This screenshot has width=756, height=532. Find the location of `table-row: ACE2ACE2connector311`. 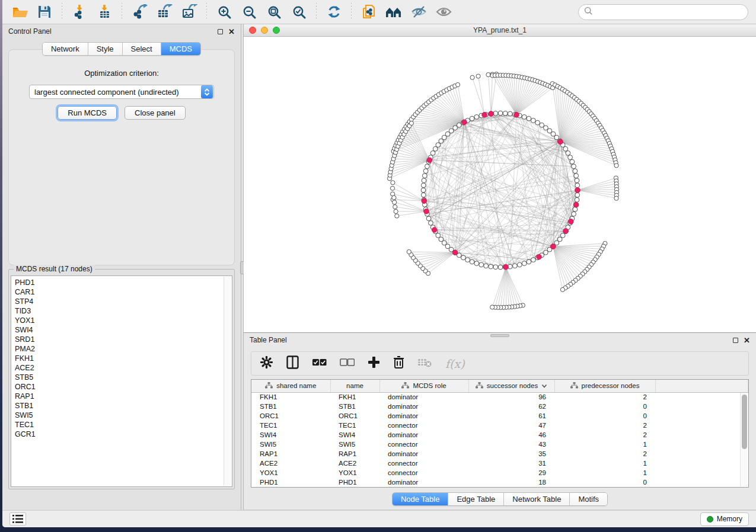

table-row: ACE2ACE2connector311 is located at coordinates (500, 463).